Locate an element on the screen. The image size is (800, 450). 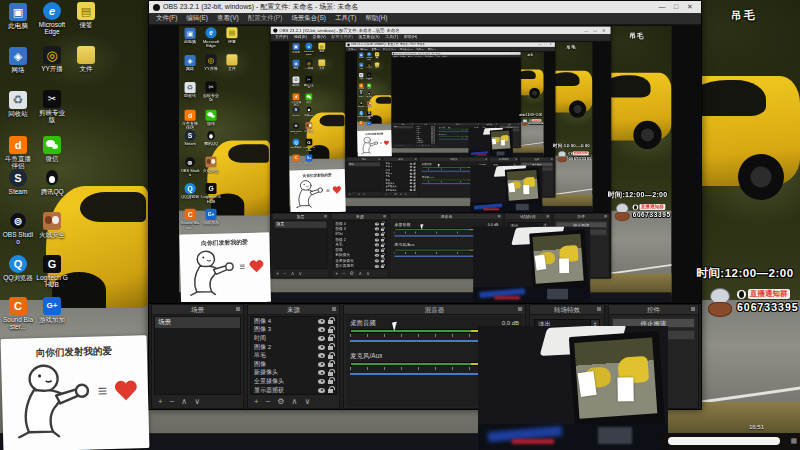
add-source-button: + is located at coordinates (336, 274).